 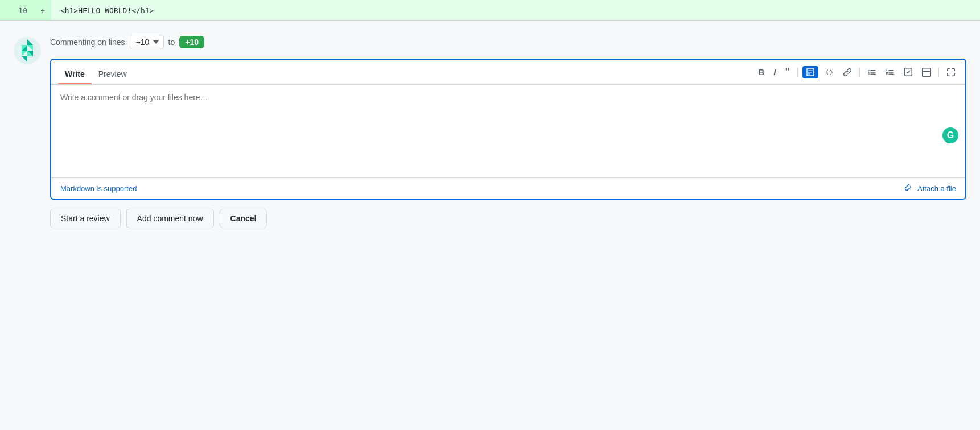 I want to click on start-review-button: Start a review, so click(x=85, y=218).